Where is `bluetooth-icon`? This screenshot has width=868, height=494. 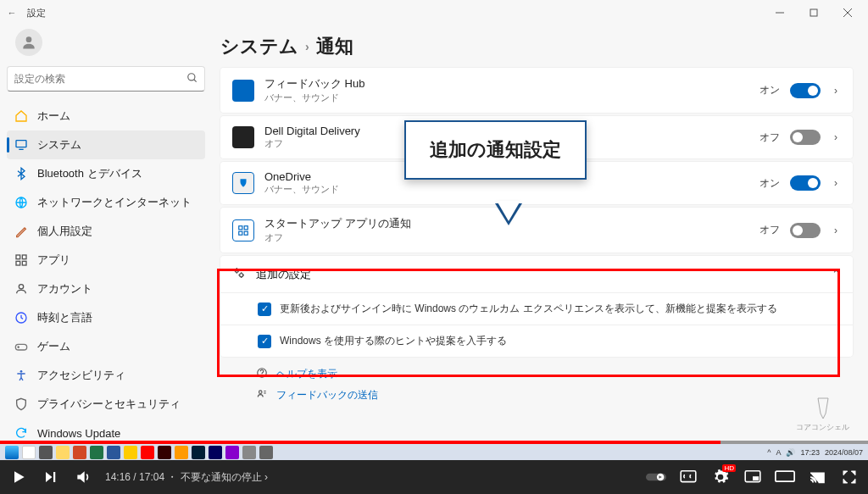 bluetooth-icon is located at coordinates (21, 174).